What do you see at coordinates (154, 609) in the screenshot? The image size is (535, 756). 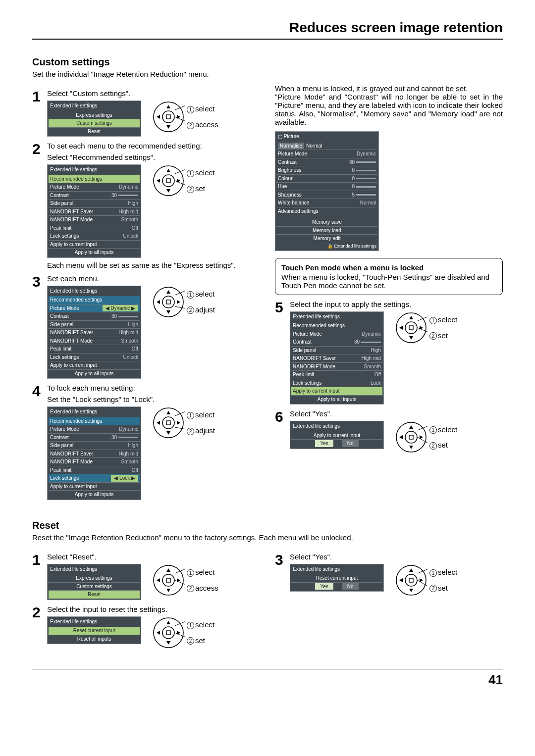 I see `step-text: Select the input to reset the settings.` at bounding box center [154, 609].